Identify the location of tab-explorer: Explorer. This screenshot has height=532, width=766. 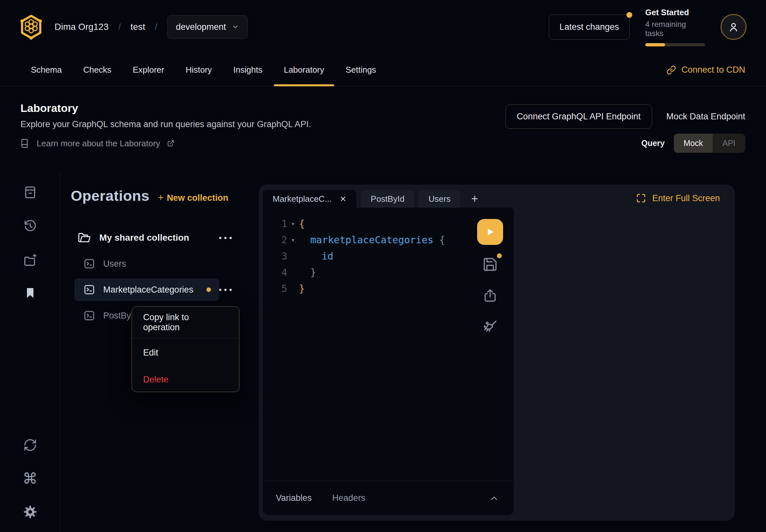
(148, 70).